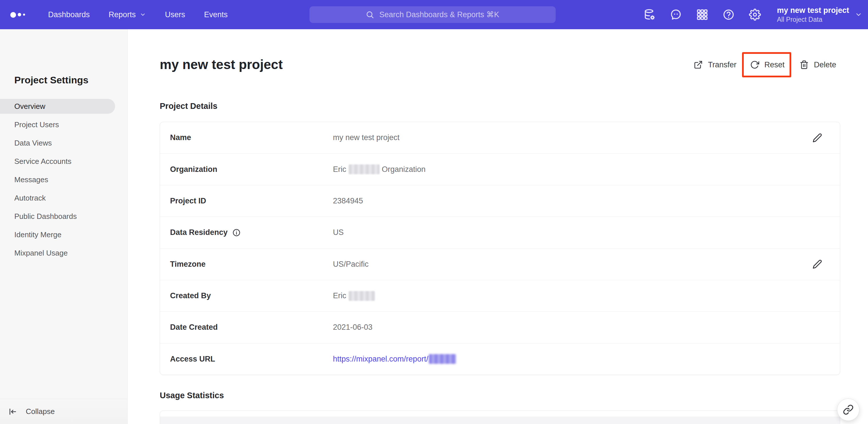 The image size is (868, 424). Describe the element at coordinates (221, 64) in the screenshot. I see `page-title: my new test project` at that location.